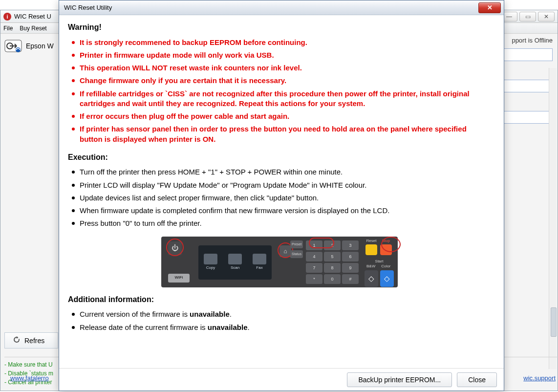 This screenshot has width=558, height=392. I want to click on panel-color-label: Color, so click(386, 267).